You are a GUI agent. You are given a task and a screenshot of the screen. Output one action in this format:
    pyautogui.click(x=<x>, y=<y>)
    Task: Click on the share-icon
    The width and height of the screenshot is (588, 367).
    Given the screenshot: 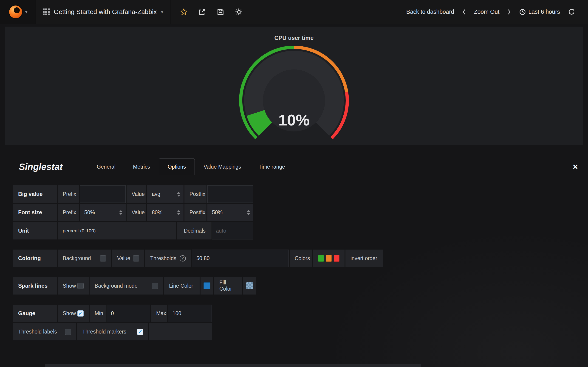 What is the action you would take?
    pyautogui.click(x=202, y=12)
    